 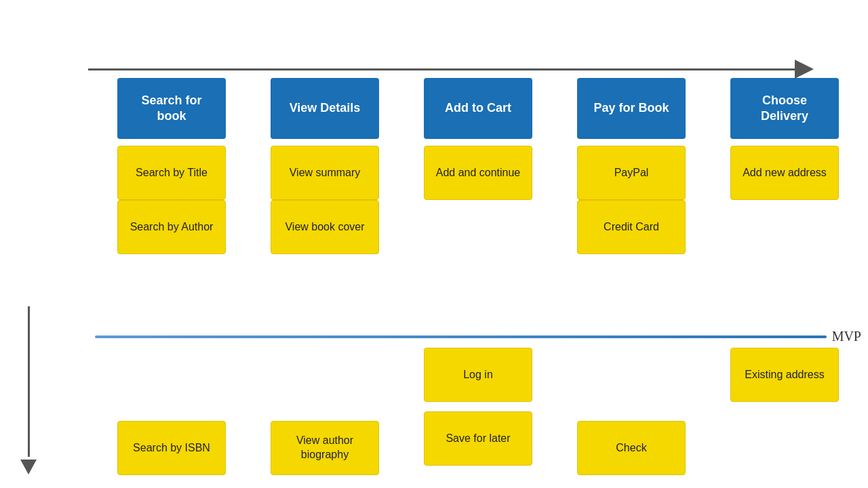 I want to click on task-col-pay-paypal: PayPal, so click(x=631, y=173).